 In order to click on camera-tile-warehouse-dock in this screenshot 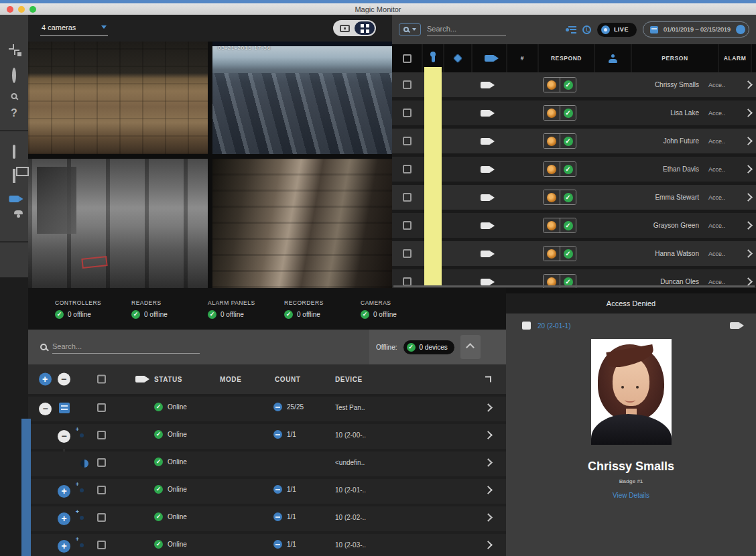, I will do `click(118, 98)`.